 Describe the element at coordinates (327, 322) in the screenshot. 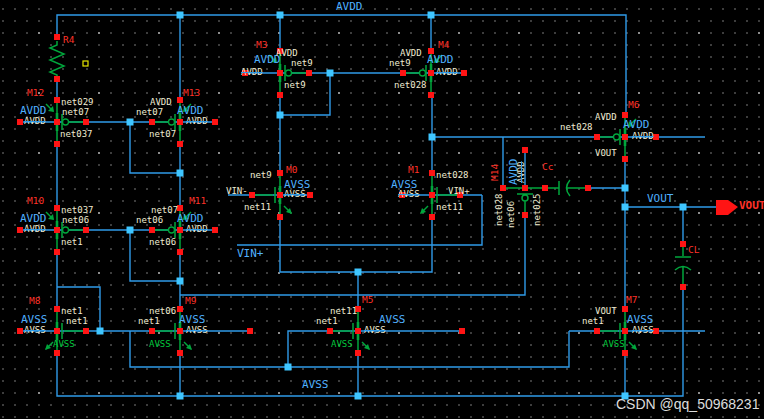

I see `m5-gate-label: net1` at that location.